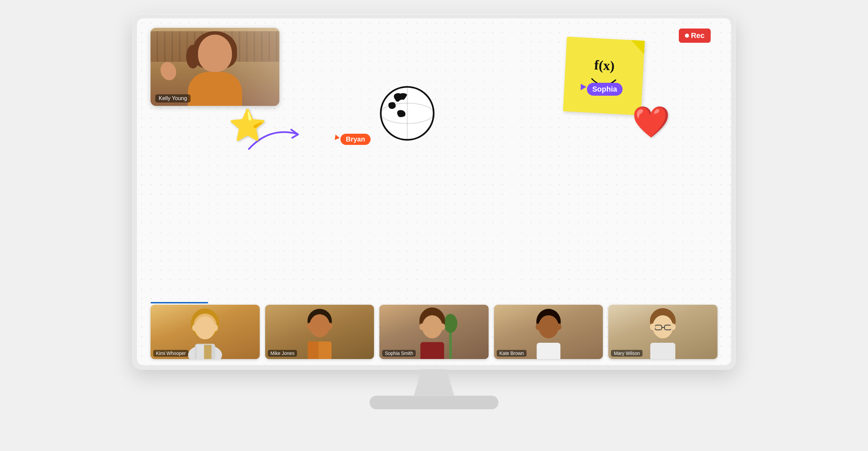 This screenshot has width=868, height=451. What do you see at coordinates (549, 332) in the screenshot?
I see `kate-avatar` at bounding box center [549, 332].